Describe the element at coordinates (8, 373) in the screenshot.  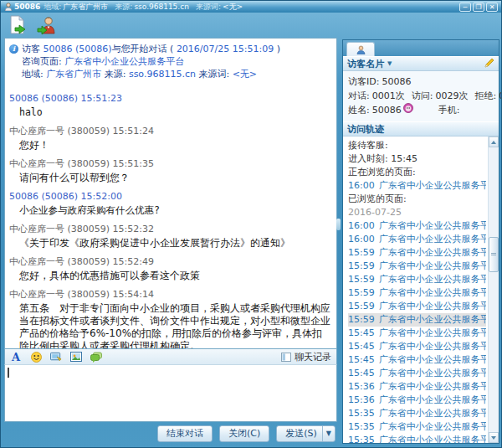
I see `text-caret` at that location.